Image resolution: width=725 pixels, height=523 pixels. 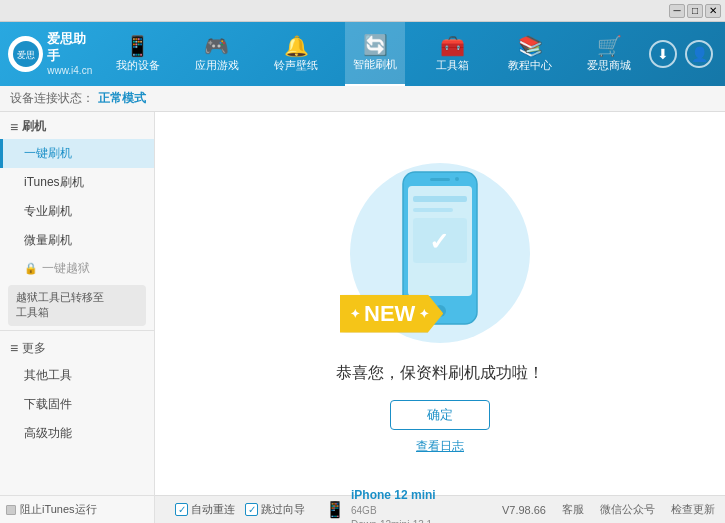 What do you see at coordinates (52, 98) in the screenshot?
I see `status-label: 设备连接状态：` at bounding box center [52, 98].